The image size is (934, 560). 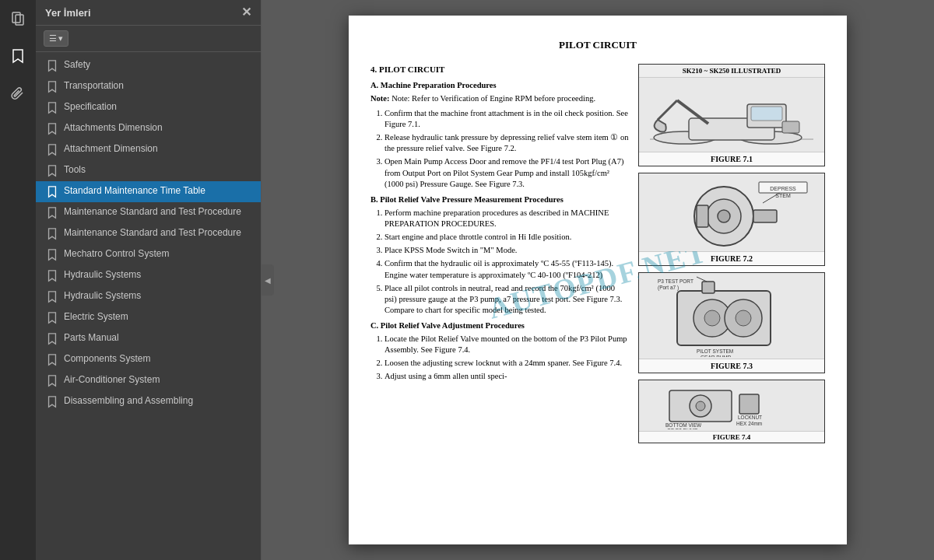 What do you see at coordinates (148, 401) in the screenshot?
I see `bookmark-item-disassembling-and-assembling: Disassembling and Assembling` at bounding box center [148, 401].